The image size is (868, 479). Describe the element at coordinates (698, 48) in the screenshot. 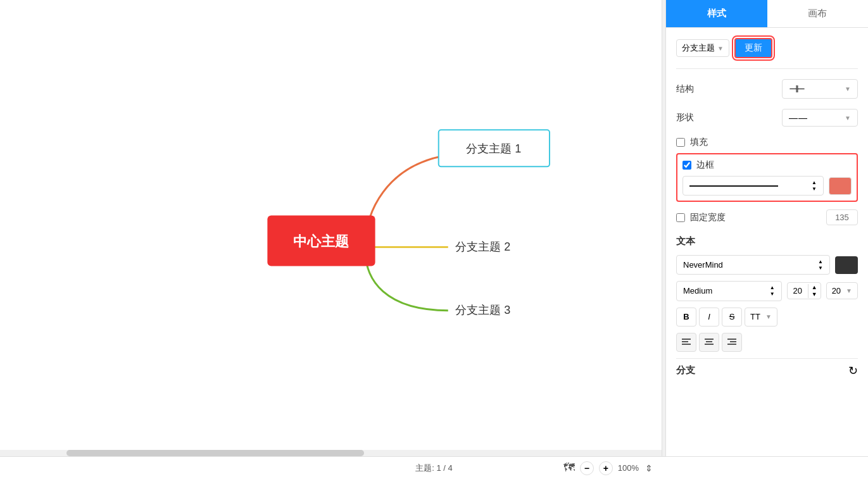

I see `style-dropdown-label: 分支主题` at that location.